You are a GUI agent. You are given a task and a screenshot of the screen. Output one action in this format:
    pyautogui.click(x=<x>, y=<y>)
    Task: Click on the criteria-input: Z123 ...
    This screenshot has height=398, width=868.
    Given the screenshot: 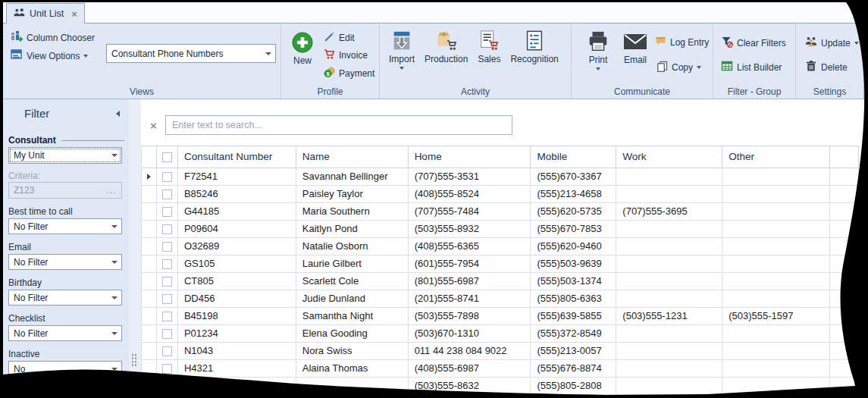 What is the action you would take?
    pyautogui.click(x=65, y=190)
    